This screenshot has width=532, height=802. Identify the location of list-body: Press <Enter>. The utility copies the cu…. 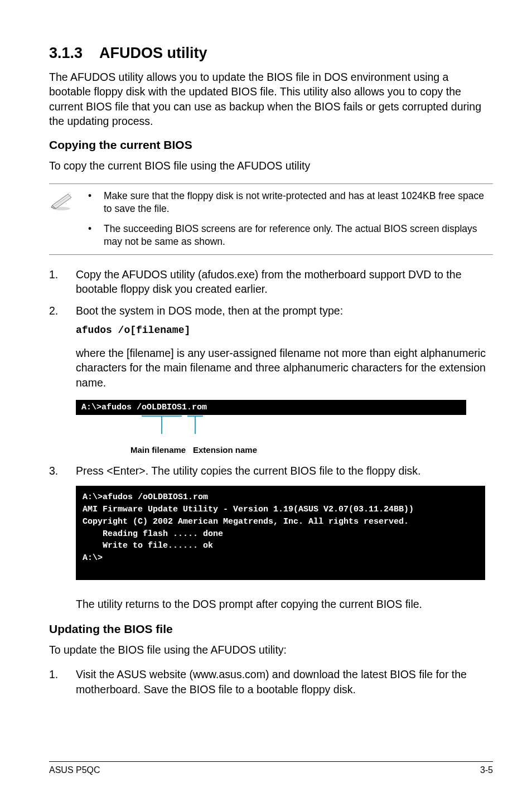
(284, 471).